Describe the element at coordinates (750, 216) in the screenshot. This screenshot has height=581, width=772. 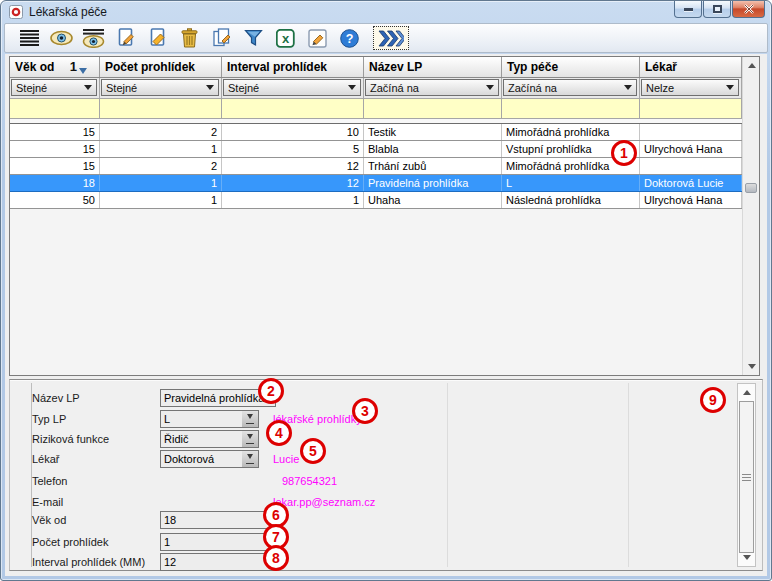
I see `grid-vertical-scrollbar` at that location.